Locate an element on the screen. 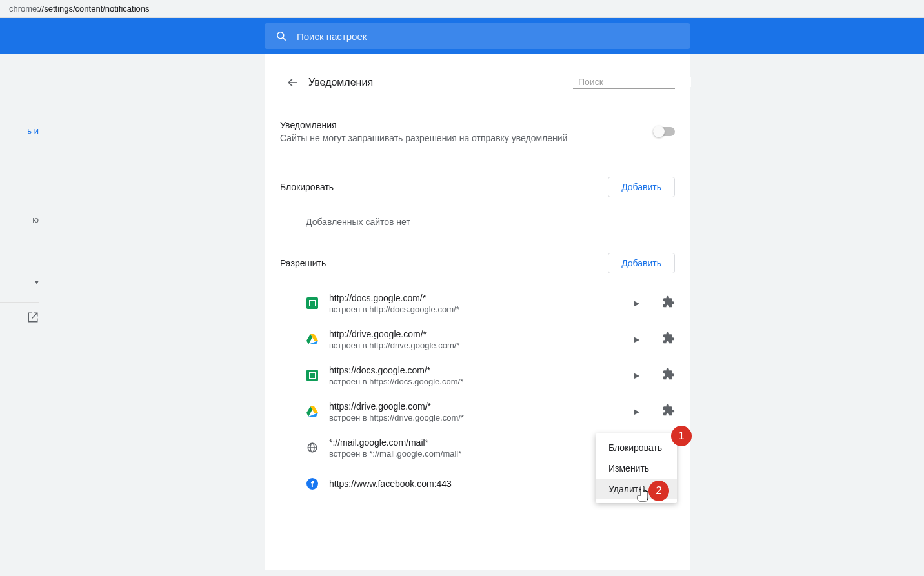 The image size is (924, 576). site-url: https://www.facebook.com:443 is located at coordinates (479, 484).